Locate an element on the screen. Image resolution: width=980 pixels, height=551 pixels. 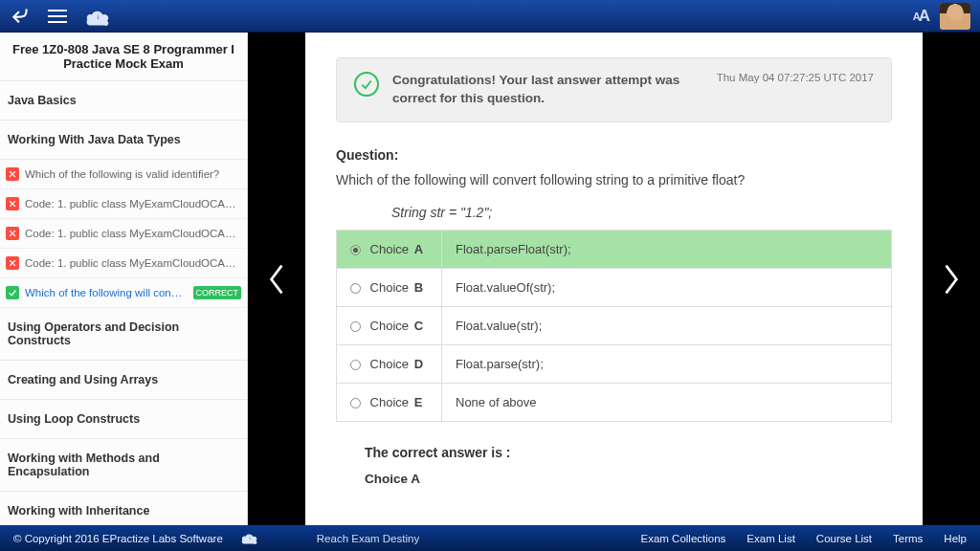
choice-label-cell: Choice A is located at coordinates (390, 249).